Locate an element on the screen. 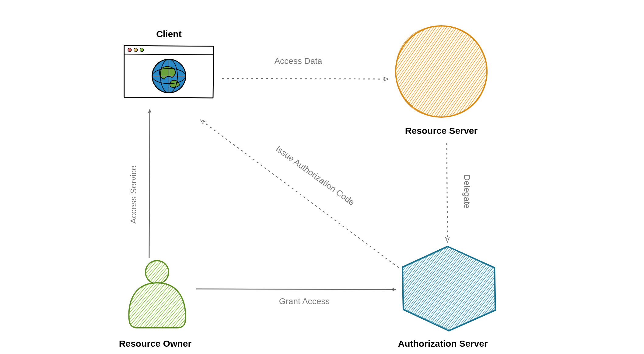 The width and height of the screenshot is (644, 354). edge-issue-authorization-code: Issue Authorization Code is located at coordinates (300, 194).